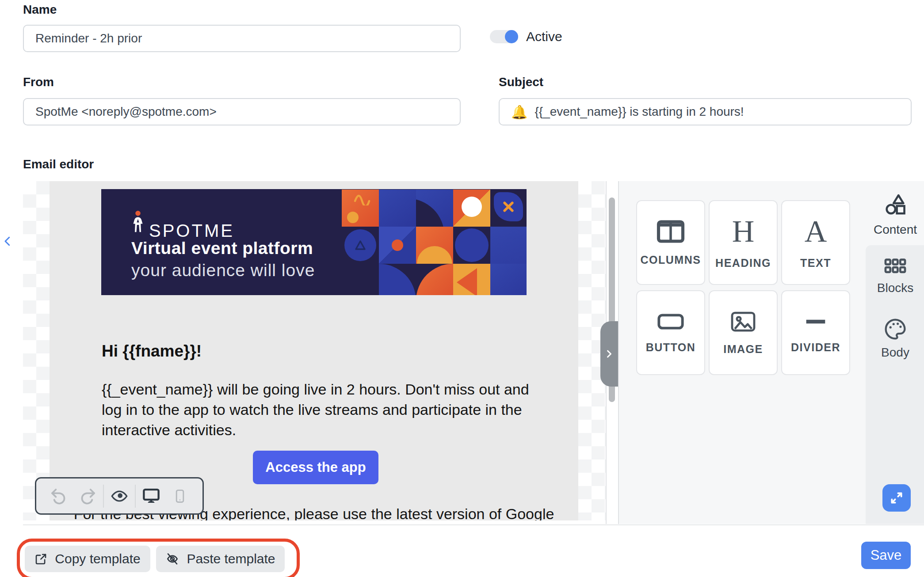 Image resolution: width=924 pixels, height=577 pixels. Describe the element at coordinates (8, 241) in the screenshot. I see `collapse-left-chevron-icon` at that location.